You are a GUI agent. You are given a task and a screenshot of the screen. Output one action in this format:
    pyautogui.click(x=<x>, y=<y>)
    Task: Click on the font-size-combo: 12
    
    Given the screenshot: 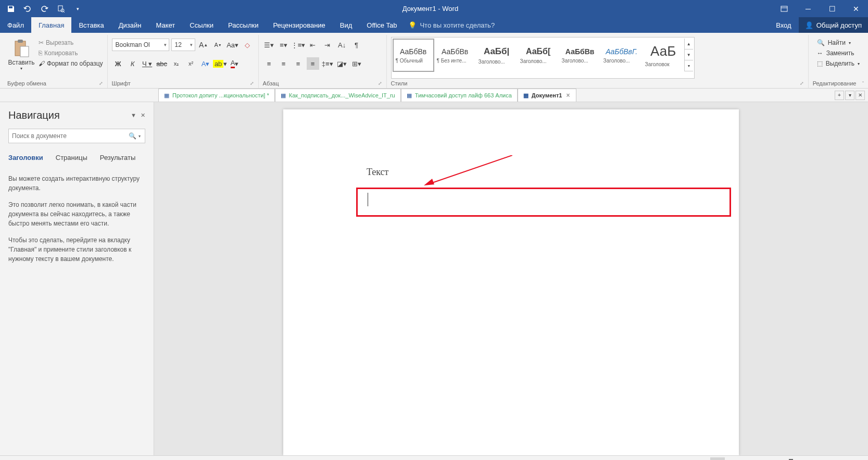 What is the action you would take?
    pyautogui.click(x=183, y=45)
    